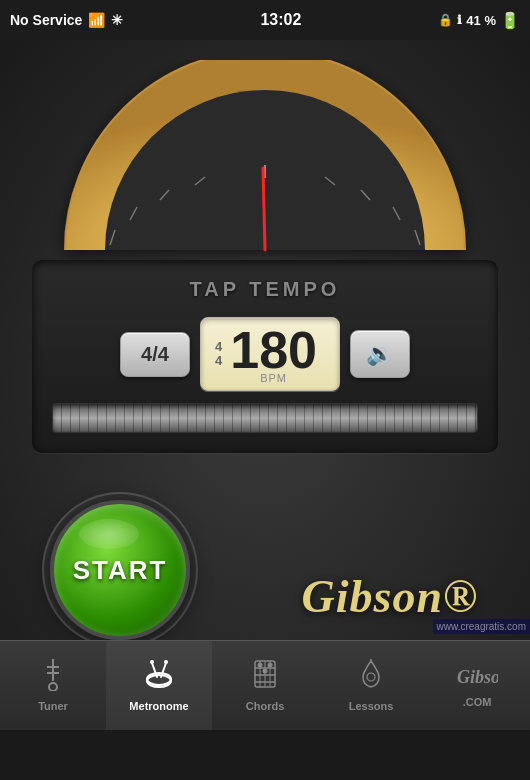 The width and height of the screenshot is (530, 780). What do you see at coordinates (372, 706) in the screenshot?
I see `lessons-label: Lessons` at bounding box center [372, 706].